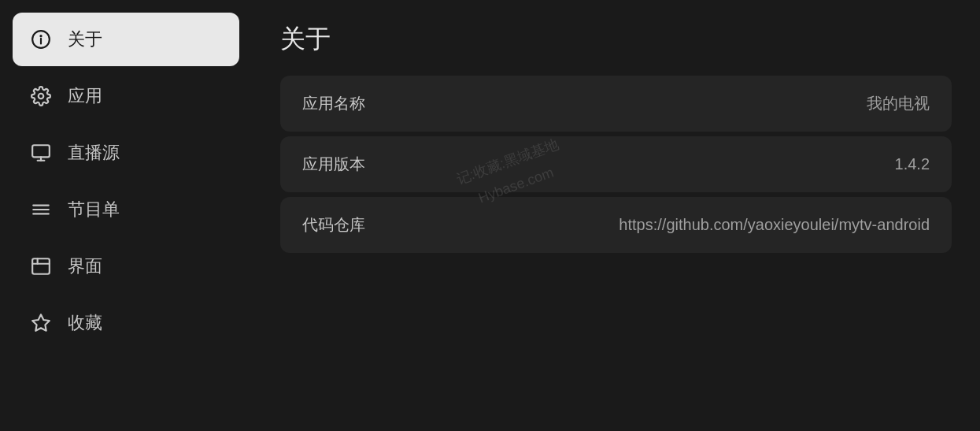 This screenshot has width=980, height=431. Describe the element at coordinates (41, 153) in the screenshot. I see `live-source-icon` at that location.